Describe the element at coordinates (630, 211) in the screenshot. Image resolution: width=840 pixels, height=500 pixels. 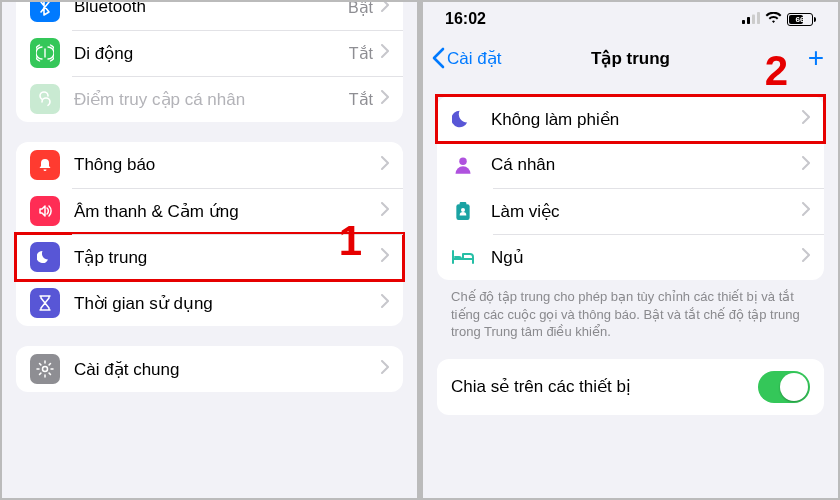
I see `row-work: Làm việc` at that location.